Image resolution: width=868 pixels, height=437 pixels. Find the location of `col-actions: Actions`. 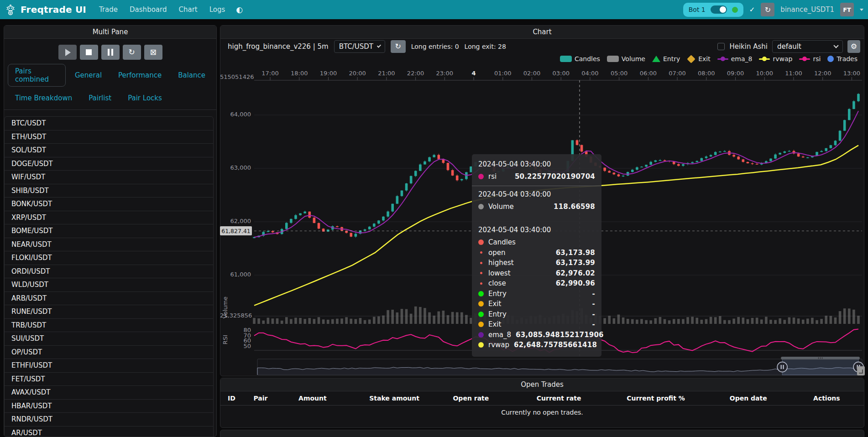

col-actions: Actions is located at coordinates (835, 399).